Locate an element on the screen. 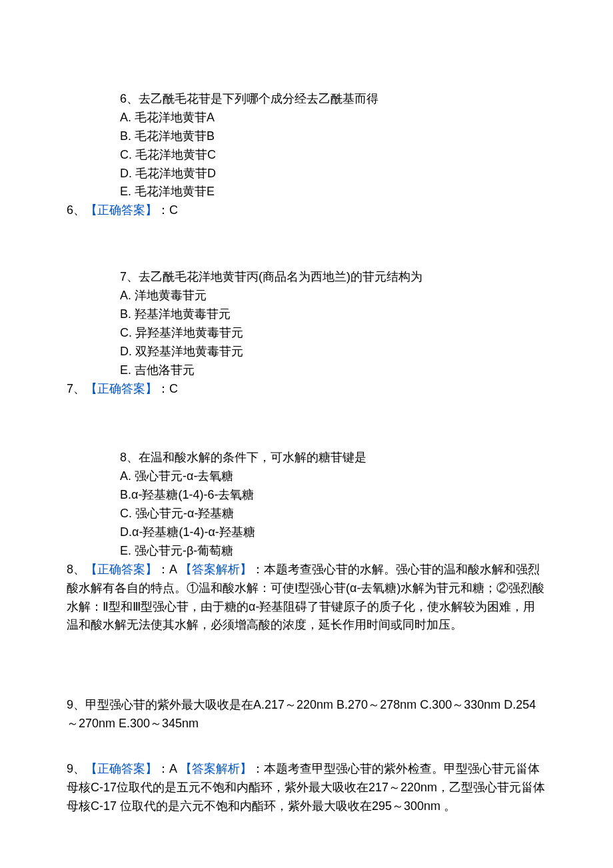 The width and height of the screenshot is (613, 868). question-8-options: A. 强心苷元-α-去氧糖 B.α-羟基糖(1-4)-6-去氧糖 C. 强心苷元… is located at coordinates (306, 513).